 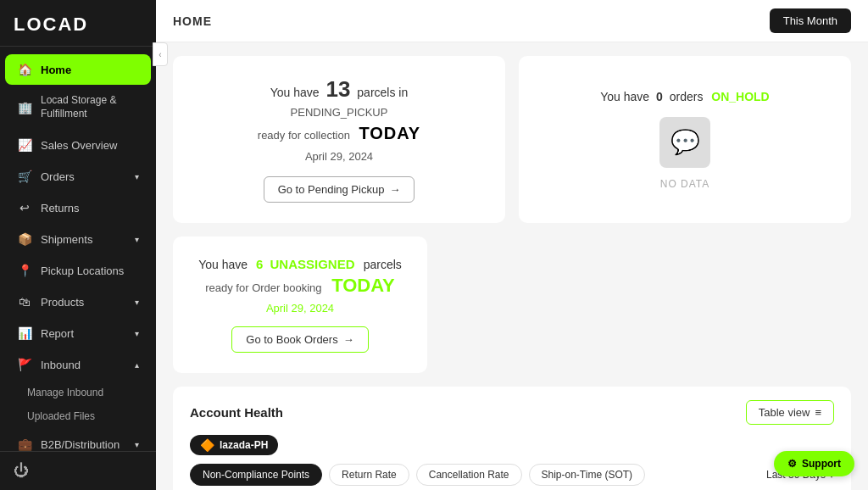 I want to click on tab-cancellation-rate: Cancellation Rate, so click(x=470, y=475).